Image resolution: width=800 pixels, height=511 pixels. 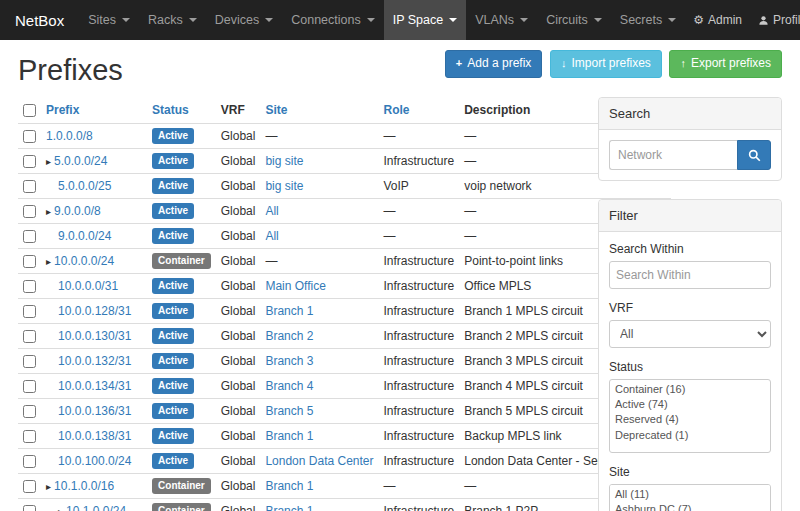 I want to click on prefix-link: 9.0.0.0/8, so click(x=78, y=211).